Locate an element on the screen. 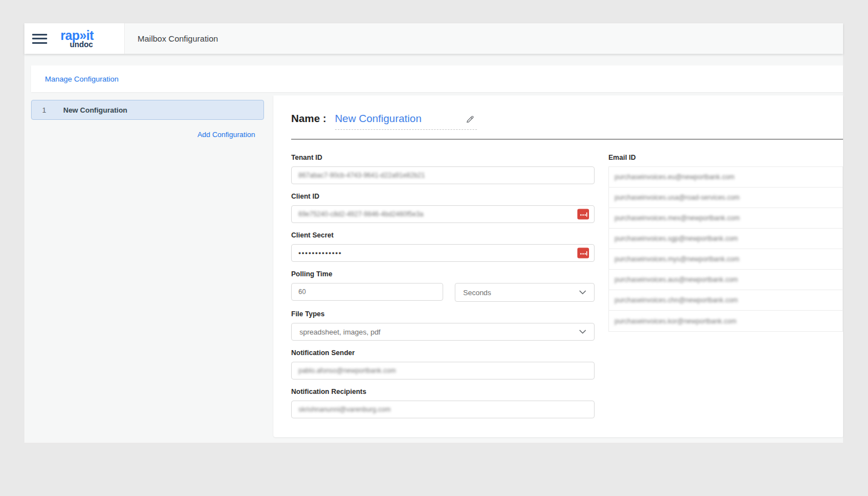  notification-sender-value: pablo.afonso@newportbank.com is located at coordinates (347, 371).